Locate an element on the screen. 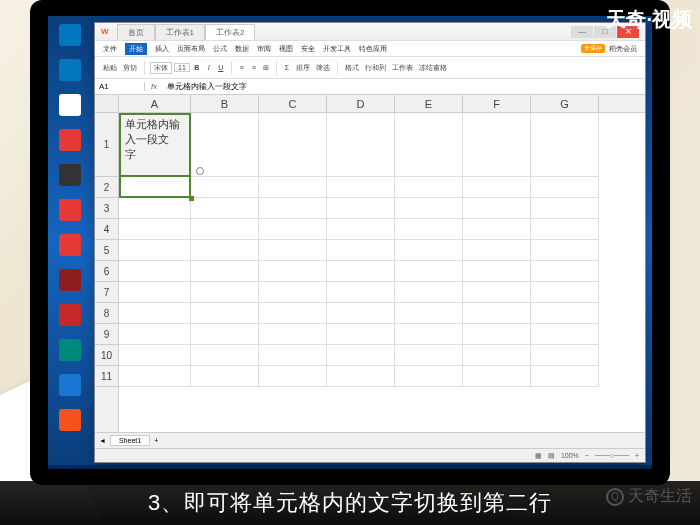 The image size is (700, 525). row-header-11: 11 is located at coordinates (106, 376).